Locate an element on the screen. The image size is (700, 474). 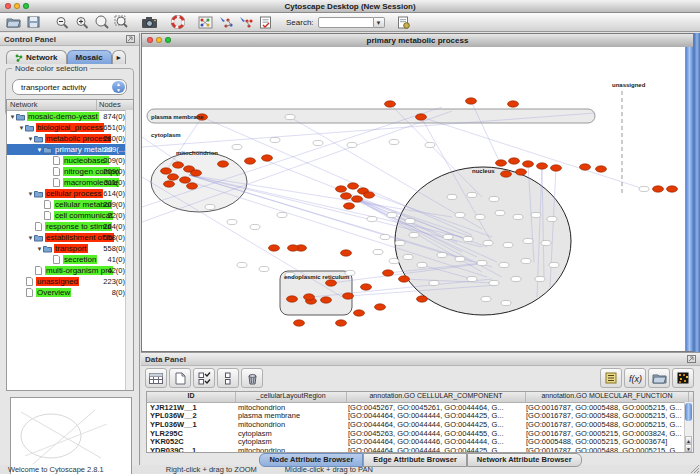
tree-row: response to stimul264(0) is located at coordinates (70, 226).